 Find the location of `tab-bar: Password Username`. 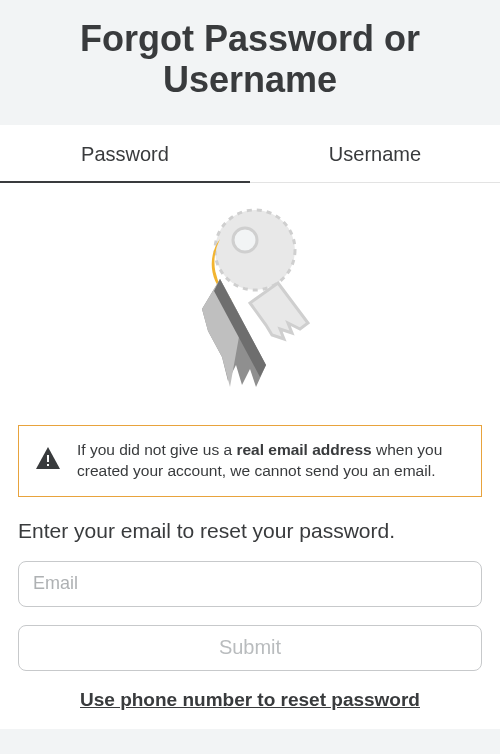

tab-bar: Password Username is located at coordinates (250, 154).